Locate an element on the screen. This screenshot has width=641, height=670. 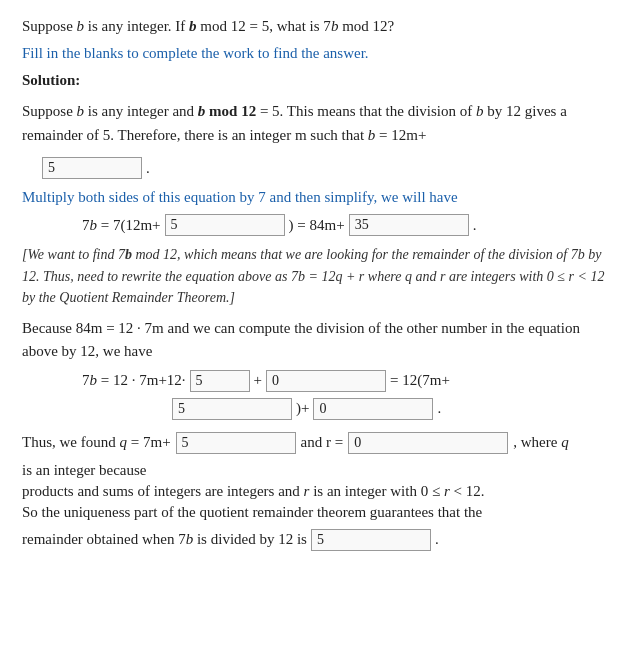
remainder-line: remainder obtained when 7b is divided by… is located at coordinates (320, 540).